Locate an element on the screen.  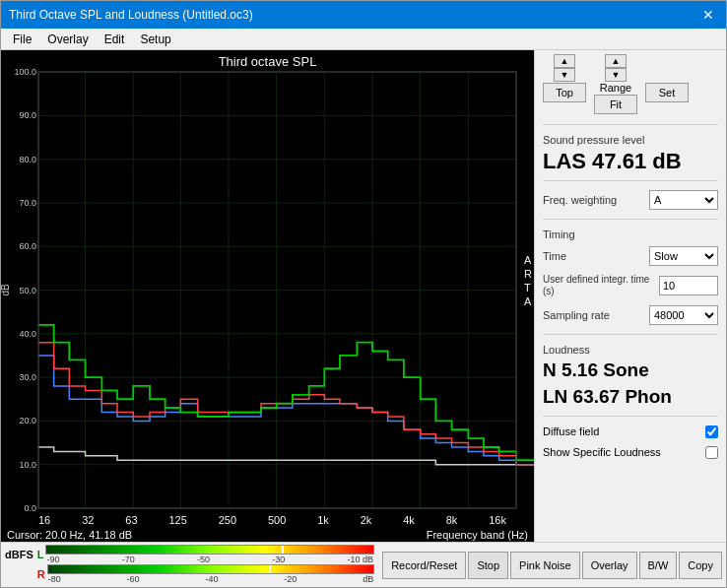
dbfs-bar-2: -80 -60 -40 -20 dB is located at coordinates (211, 574).